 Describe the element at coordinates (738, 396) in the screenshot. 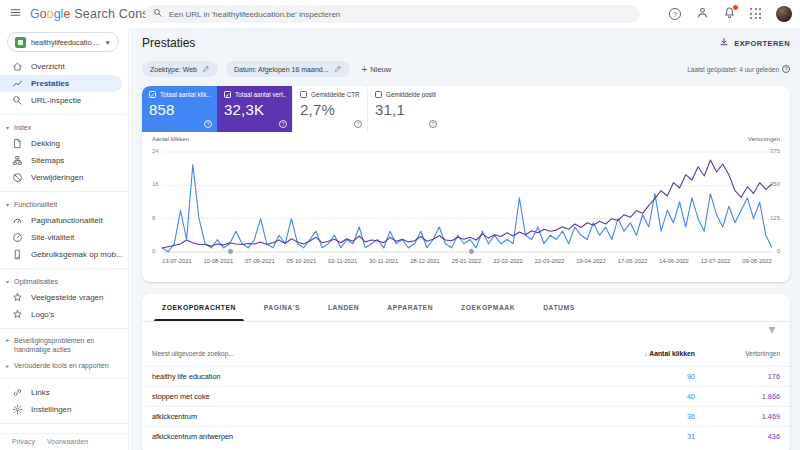

I see `cell-impressions: 1.866` at that location.